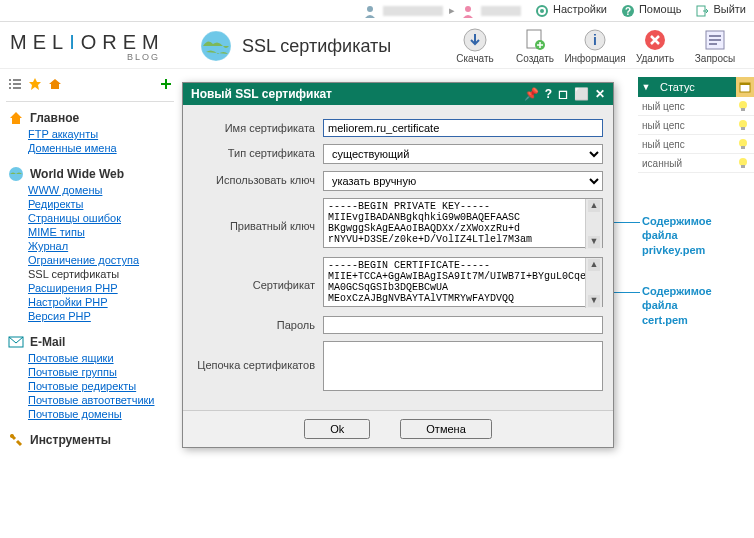  Describe the element at coordinates (56, 232) in the screenshot. I see `sidebar-link: MIME типы` at that location.